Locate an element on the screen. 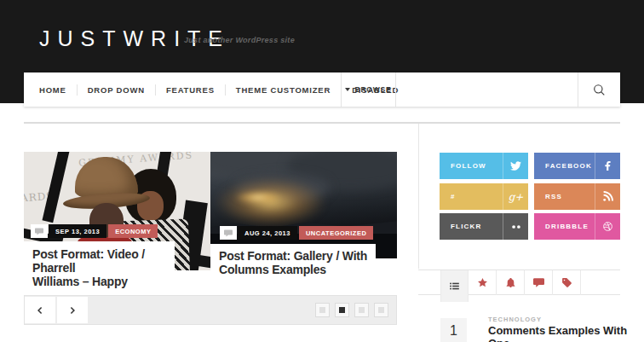 The width and height of the screenshot is (644, 342). tab-tags is located at coordinates (567, 283).